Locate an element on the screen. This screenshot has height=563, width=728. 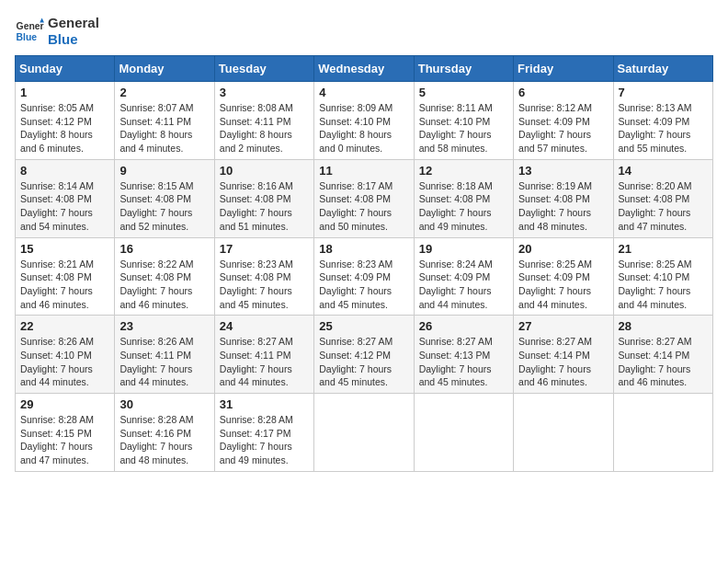
day-info: Sunrise: 8:13 AM Sunset: 4:09 PM Dayligh… is located at coordinates (664, 129).